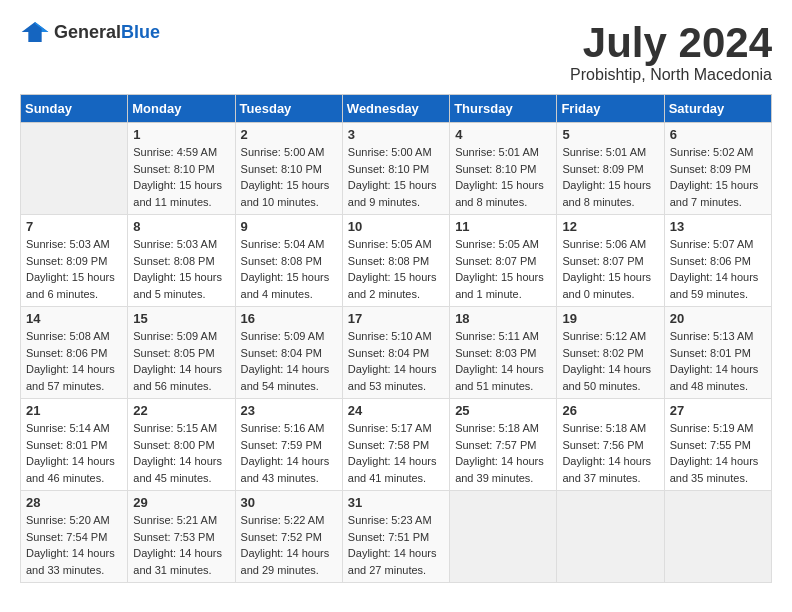 Image resolution: width=792 pixels, height=612 pixels. I want to click on calendar-cell: 6Sunrise: 5:02 AM Sunset: 8:09 PM Daylig…, so click(718, 169).